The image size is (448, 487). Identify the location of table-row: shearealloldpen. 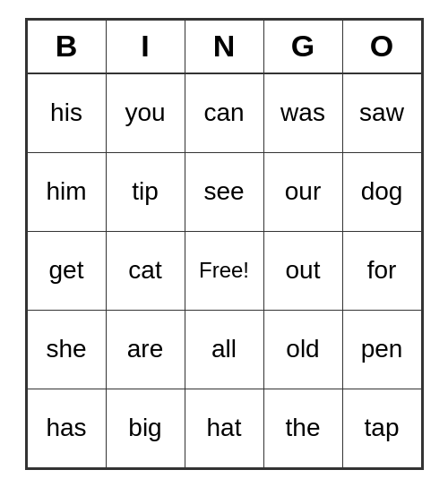
(224, 349).